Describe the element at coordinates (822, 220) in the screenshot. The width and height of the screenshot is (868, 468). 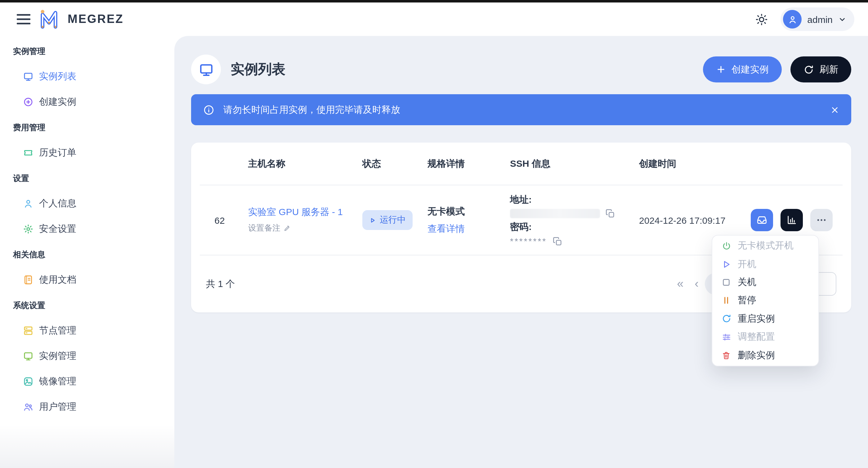
I see `more-actions-button` at that location.